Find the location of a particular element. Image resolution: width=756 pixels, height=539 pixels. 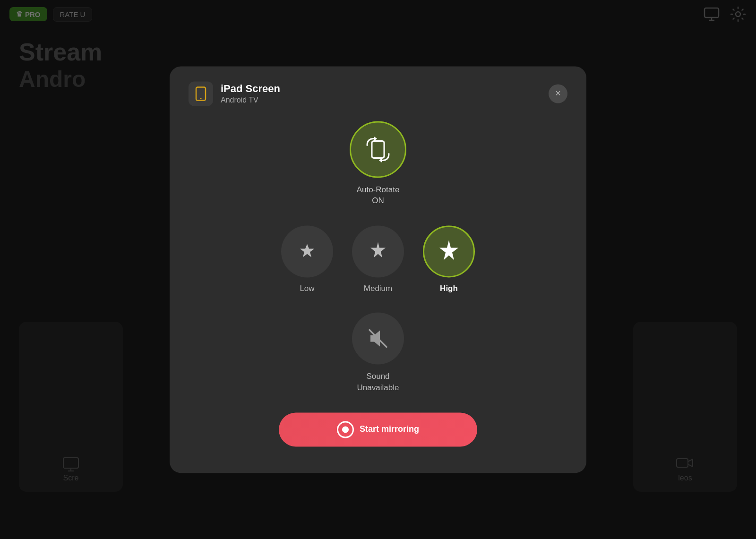

quality-high-label: High is located at coordinates (449, 289).